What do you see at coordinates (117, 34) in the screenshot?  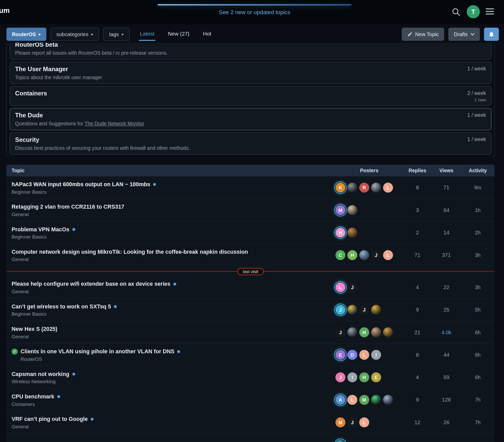 I see `tags-dropdown: tags ▸` at bounding box center [117, 34].